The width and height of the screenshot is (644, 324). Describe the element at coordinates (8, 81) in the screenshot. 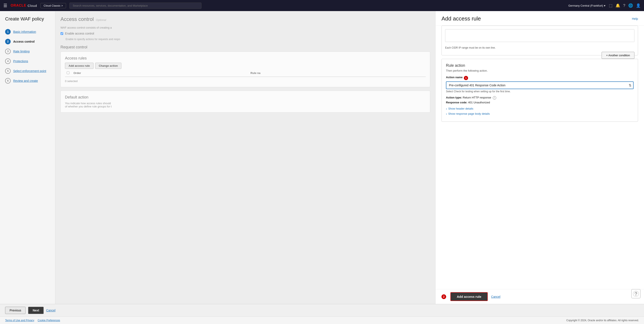

I see `step-6-number: 6` at that location.